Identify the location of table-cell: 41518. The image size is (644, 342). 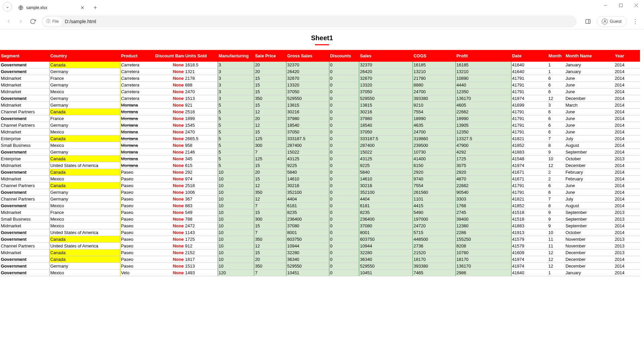
(529, 213).